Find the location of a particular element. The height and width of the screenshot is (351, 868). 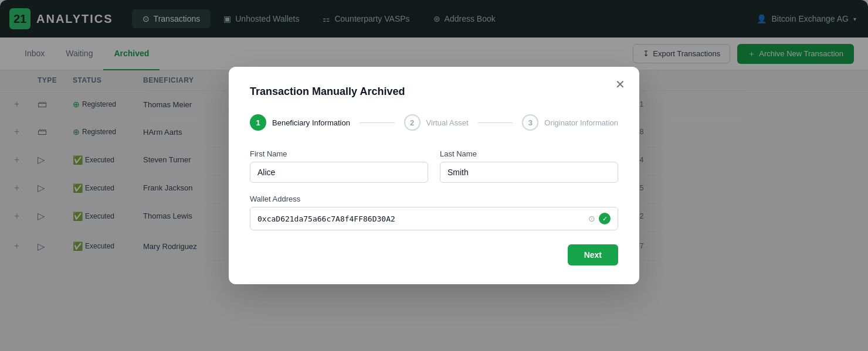

first-name-label: First Name is located at coordinates (339, 154).